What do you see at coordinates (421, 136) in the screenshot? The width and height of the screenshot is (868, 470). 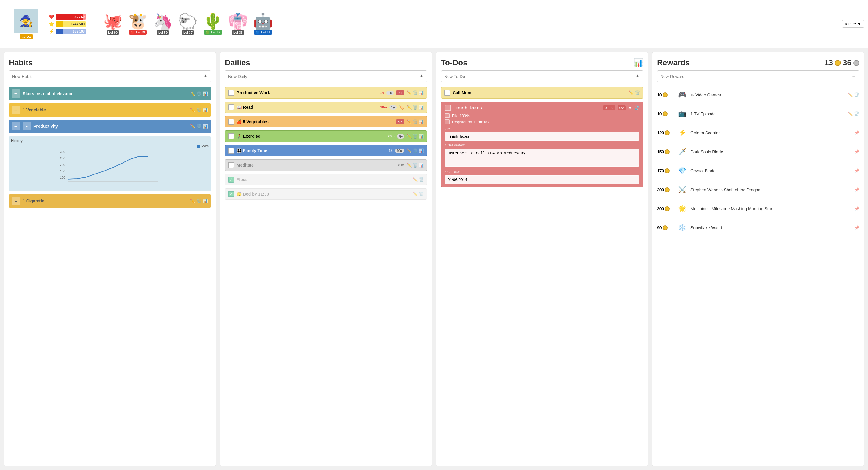 I see `chart-icon-exercise: 📊` at bounding box center [421, 136].